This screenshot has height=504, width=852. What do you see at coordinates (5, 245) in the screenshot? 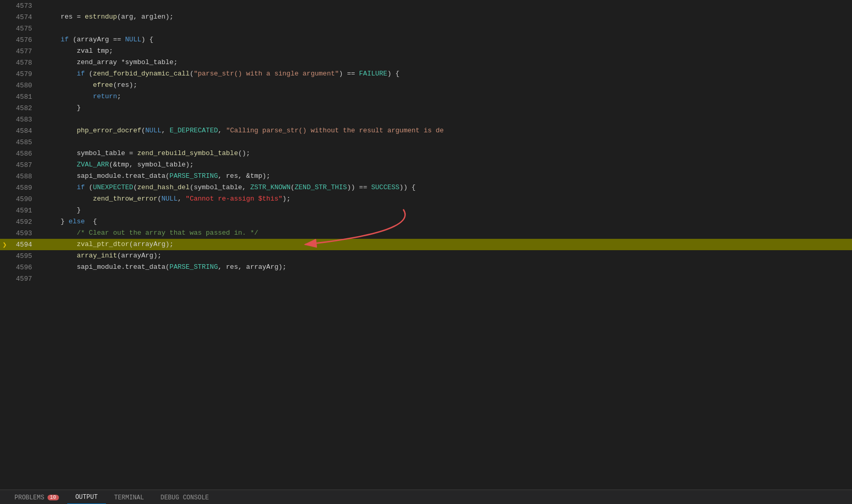
I see `breakpoint-area: ❯` at bounding box center [5, 245].